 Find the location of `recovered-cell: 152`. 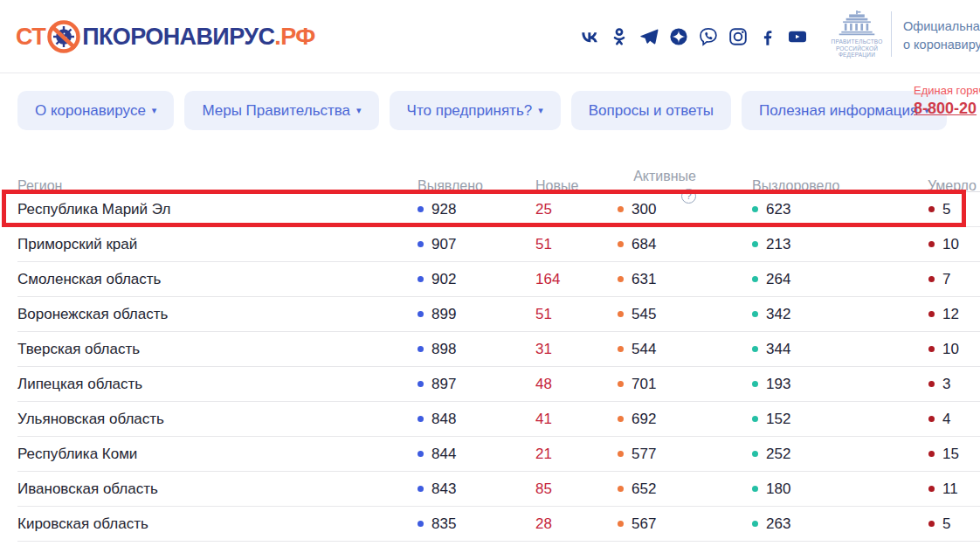

recovered-cell: 152 is located at coordinates (832, 419).